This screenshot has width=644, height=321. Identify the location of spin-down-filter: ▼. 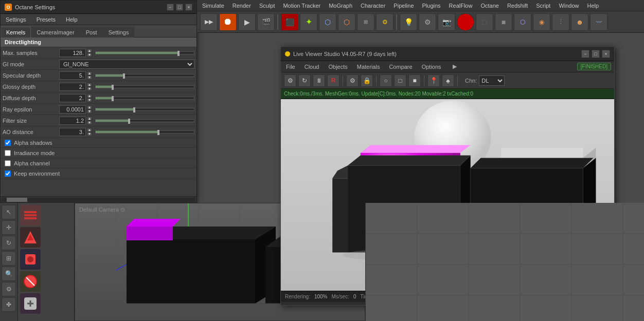
(90, 123).